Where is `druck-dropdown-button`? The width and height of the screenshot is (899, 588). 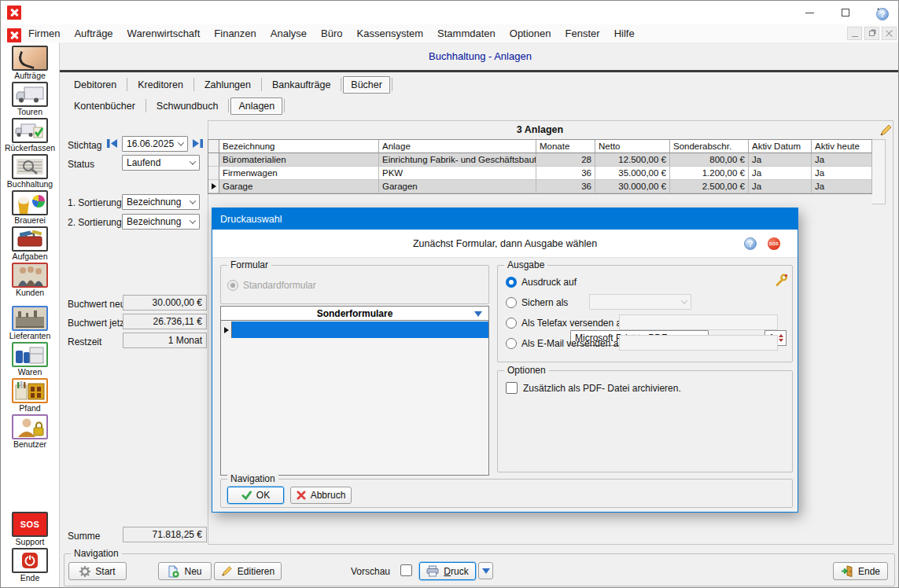 druck-dropdown-button is located at coordinates (486, 571).